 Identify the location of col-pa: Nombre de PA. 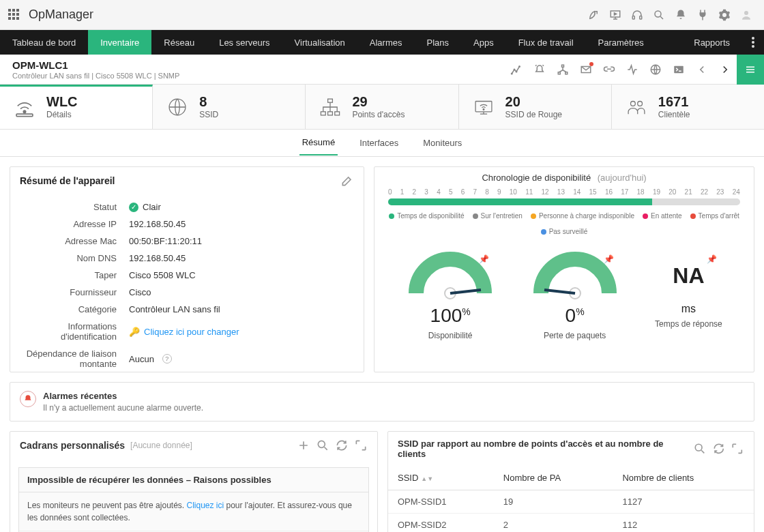
(554, 478).